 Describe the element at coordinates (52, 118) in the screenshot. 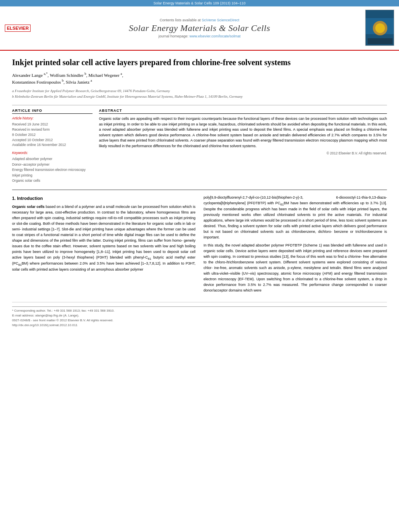

I see `article-history-label: Article history:` at that location.